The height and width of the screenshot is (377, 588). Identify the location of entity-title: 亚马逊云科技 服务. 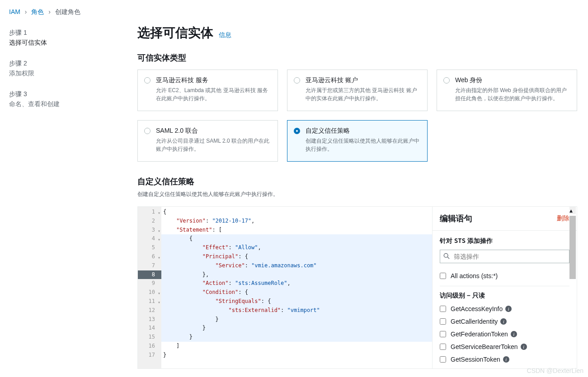
(213, 80).